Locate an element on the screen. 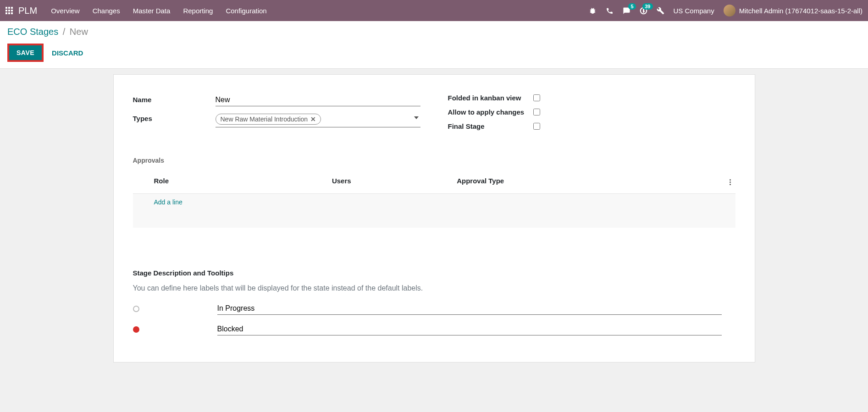 Image resolution: width=868 pixels, height=412 pixels. name-input is located at coordinates (318, 100).